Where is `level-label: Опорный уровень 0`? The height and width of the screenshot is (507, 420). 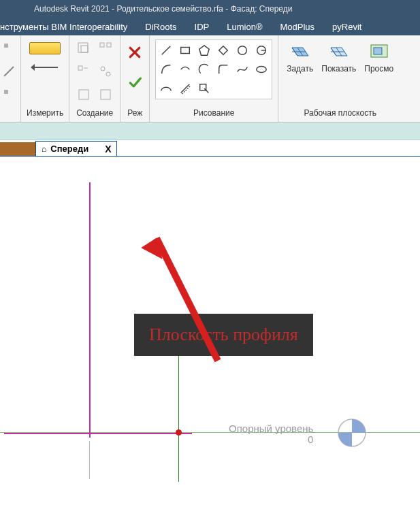
level-label: Опорный уровень 0 is located at coordinates (271, 434).